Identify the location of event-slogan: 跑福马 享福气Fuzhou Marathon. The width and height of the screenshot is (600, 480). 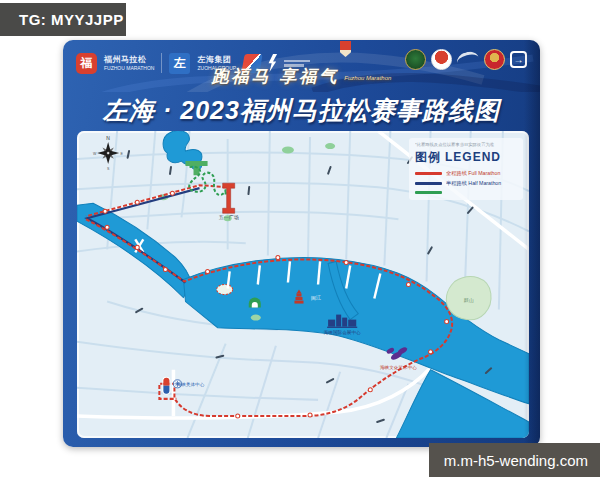
(302, 76).